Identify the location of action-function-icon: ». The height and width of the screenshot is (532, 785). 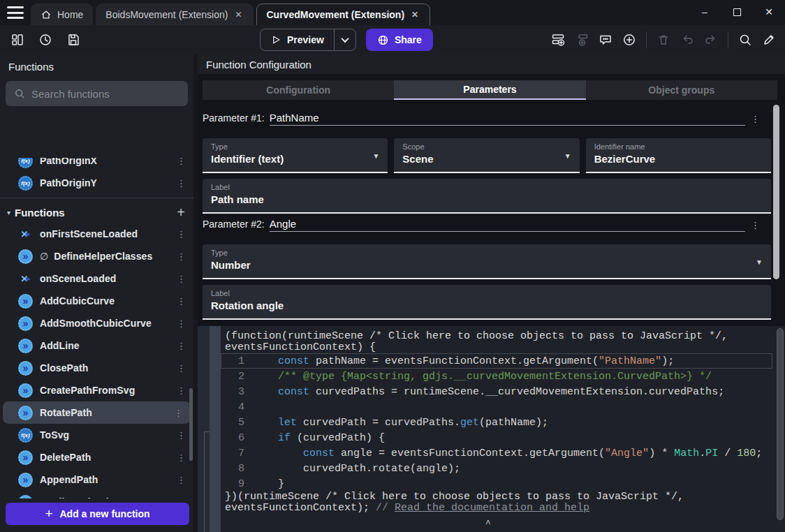
(25, 257).